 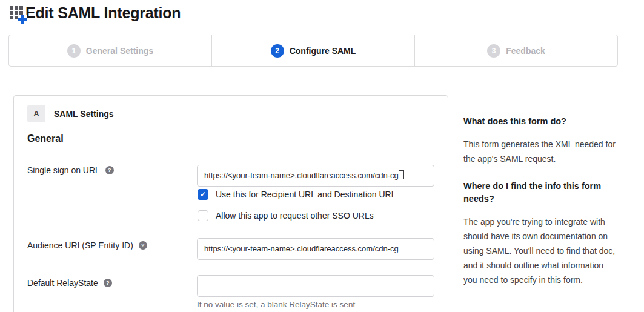 I want to click on help-heading: What does this form do?, so click(x=540, y=121).